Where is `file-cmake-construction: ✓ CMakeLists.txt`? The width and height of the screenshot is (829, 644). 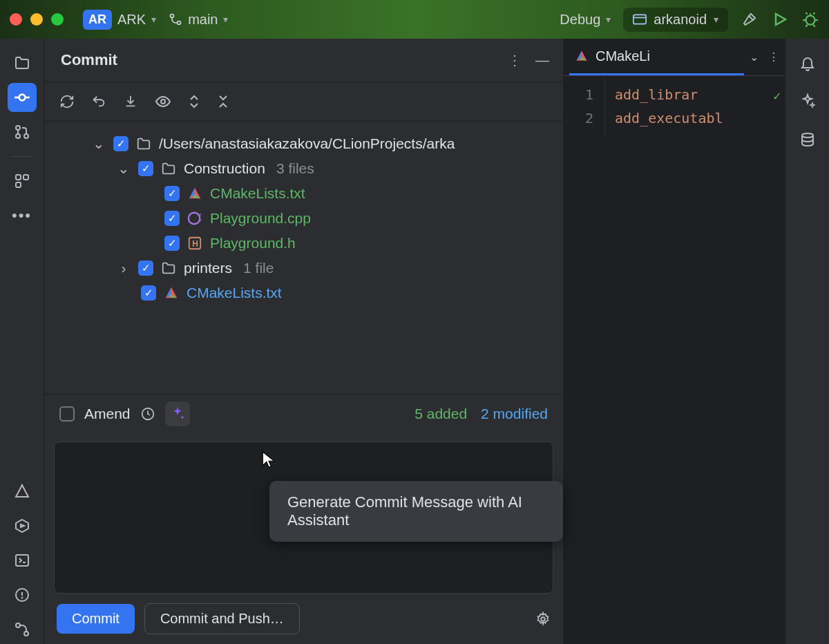 file-cmake-construction: ✓ CMakeLists.txt is located at coordinates (304, 193).